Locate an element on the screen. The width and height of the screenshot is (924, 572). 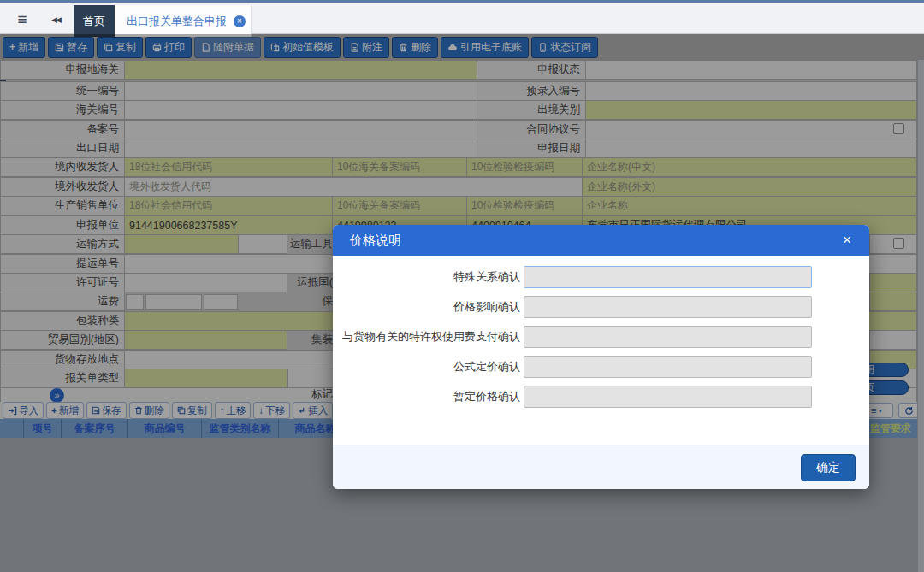
provisional-price-row: 暂定价格确认 is located at coordinates (601, 397).